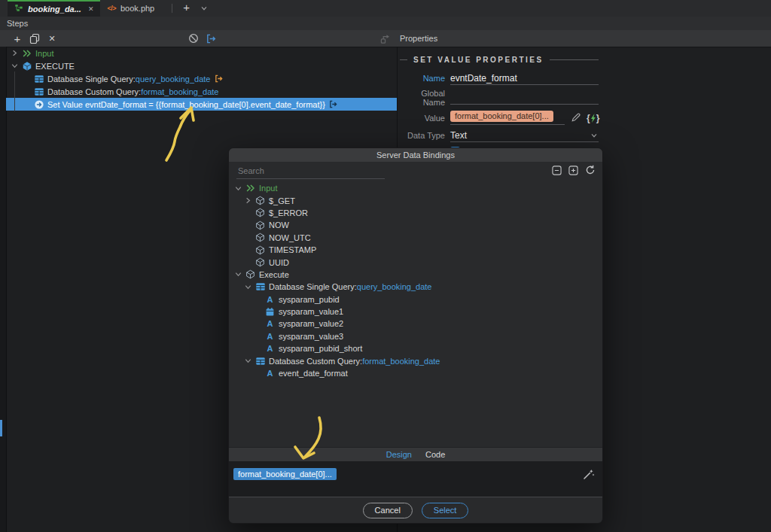 The height and width of the screenshot is (532, 771). Describe the element at coordinates (2, 428) in the screenshot. I see `gutter-indicator` at that location.